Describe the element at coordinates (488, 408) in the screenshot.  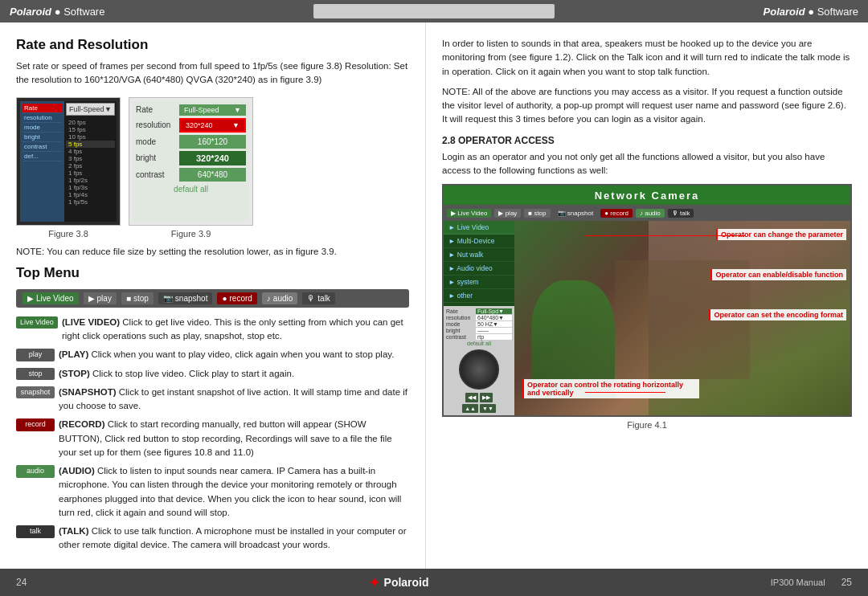
I see `cam-btn-4: ▼▼` at that location.